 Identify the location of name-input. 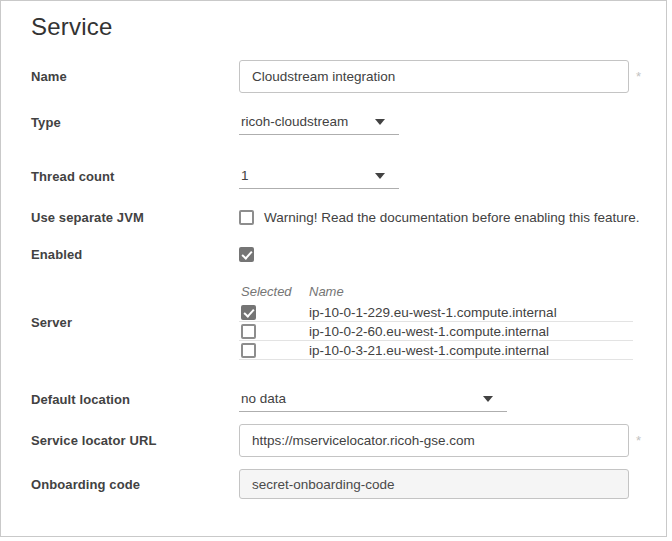
(434, 76).